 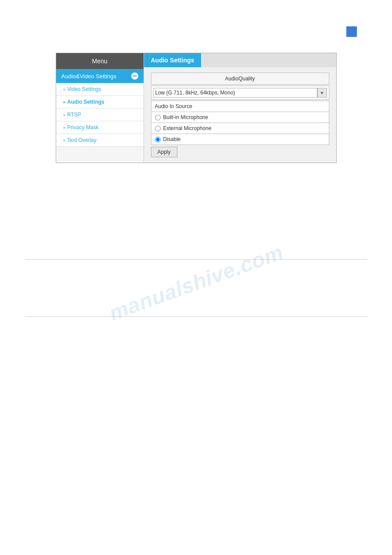 What do you see at coordinates (240, 115) in the screenshot?
I see `content-body: AudioQuality Low (G.711, 8kHz, 64kbps, M…` at bounding box center [240, 115].